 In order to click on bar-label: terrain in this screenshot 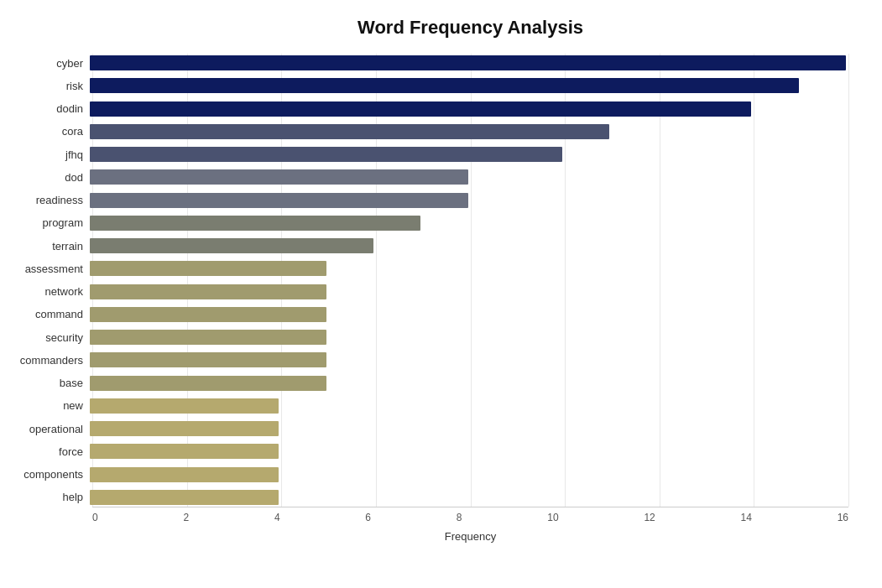, I will do `click(45, 247)`.